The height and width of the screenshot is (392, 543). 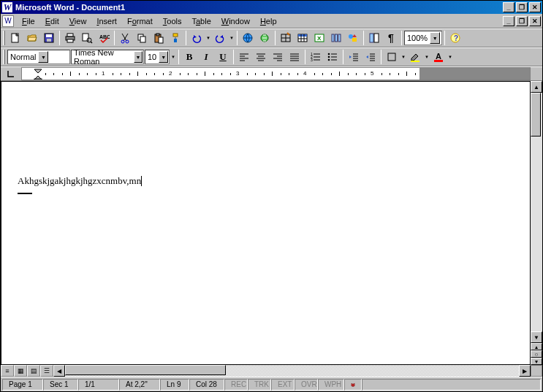 I want to click on undo-dropdown: ▼, so click(x=208, y=38).